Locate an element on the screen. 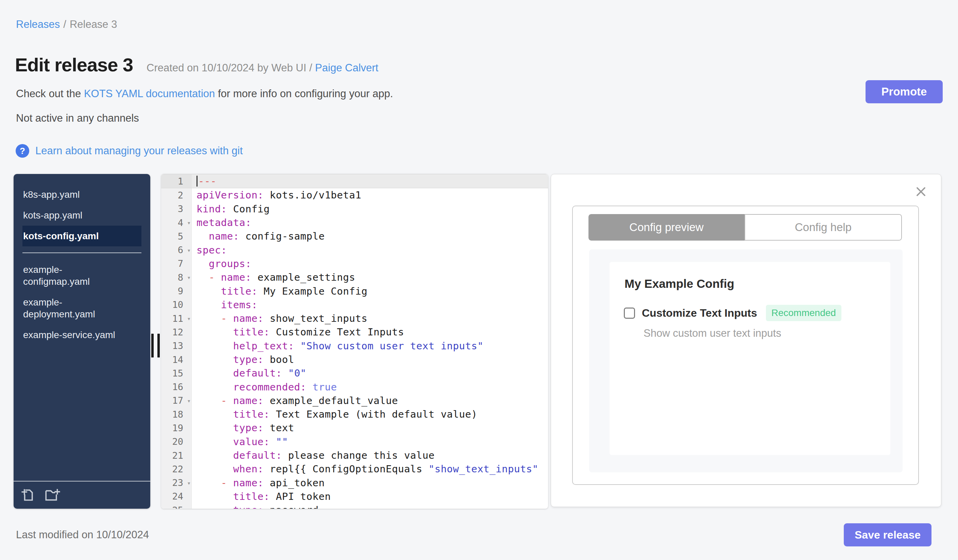  code-token: config-sample is located at coordinates (282, 236).